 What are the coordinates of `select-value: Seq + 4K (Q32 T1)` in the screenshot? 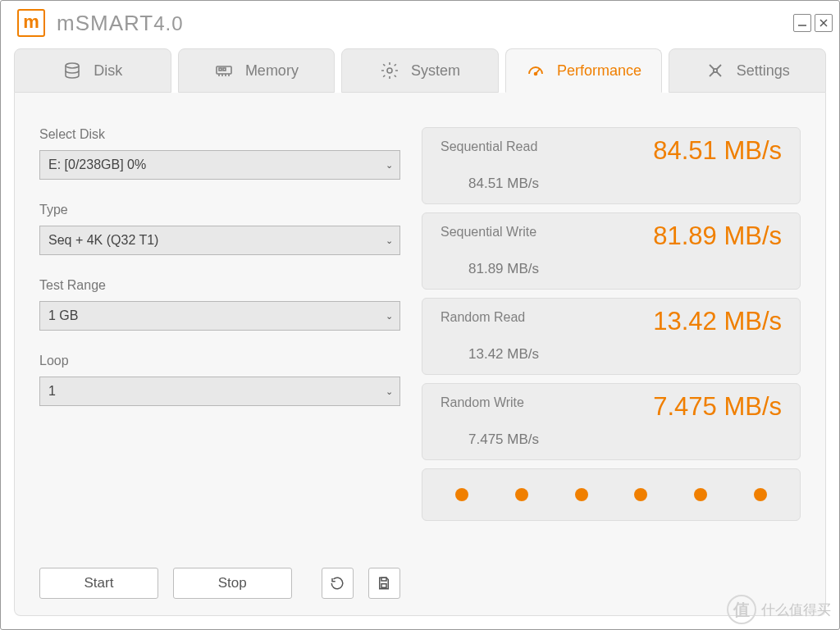 It's located at (103, 240).